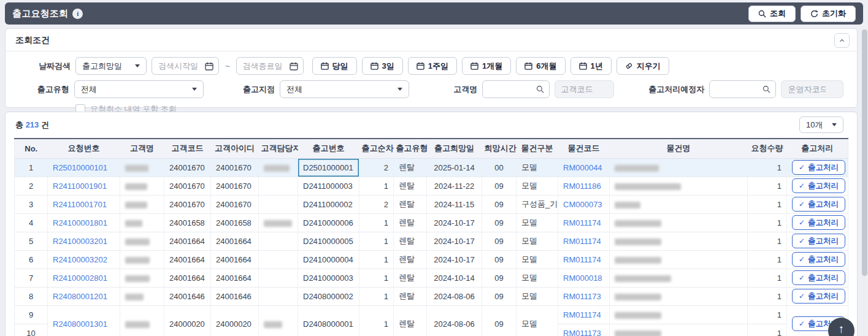 Image resolution: width=868 pixels, height=336 pixels. I want to click on request_no-link: R24080001201, so click(80, 297).